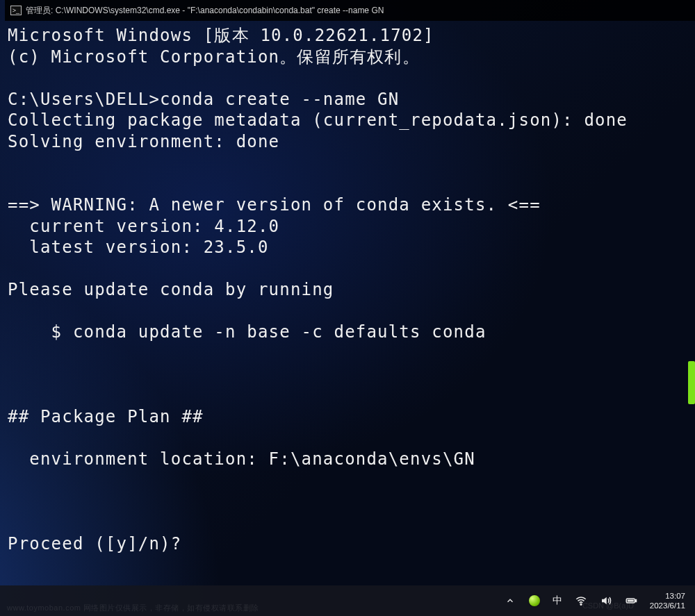  I want to click on taskbar-clock: 13:07 2023/6/11, so click(667, 601).